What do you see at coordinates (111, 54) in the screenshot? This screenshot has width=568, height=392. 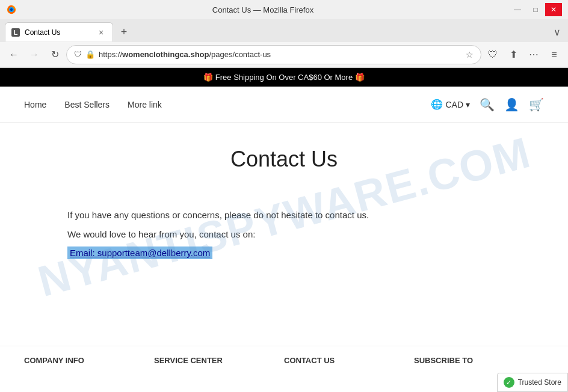 I see `url-scheme: https://` at bounding box center [111, 54].